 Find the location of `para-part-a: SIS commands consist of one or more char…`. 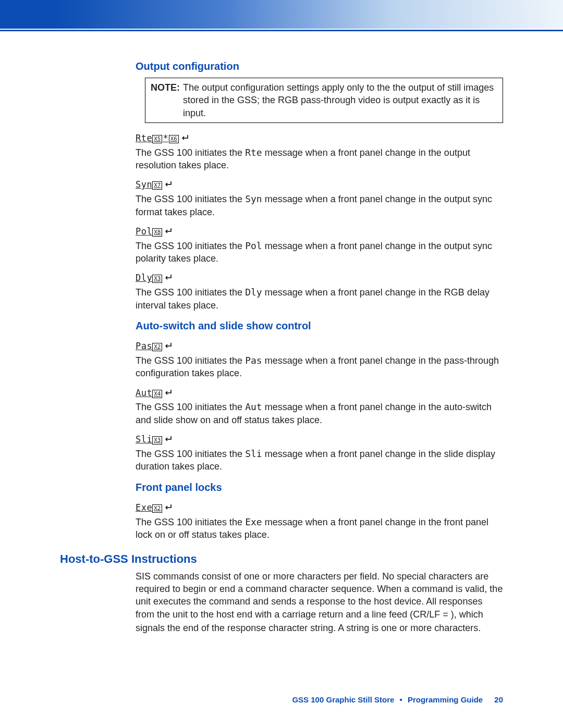

para-part-a: SIS commands consist of one or more char… is located at coordinates (319, 595).